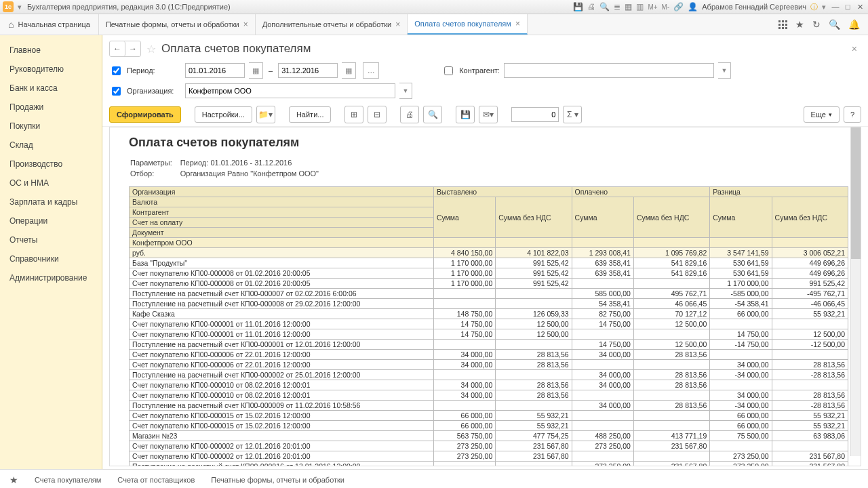  I want to click on compare-icon: ≣, so click(617, 7).